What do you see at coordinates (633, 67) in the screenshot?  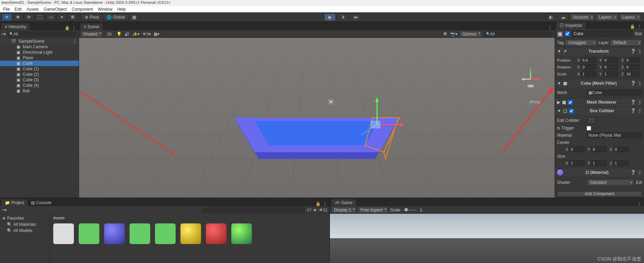 I see `rotation-z` at bounding box center [633, 67].